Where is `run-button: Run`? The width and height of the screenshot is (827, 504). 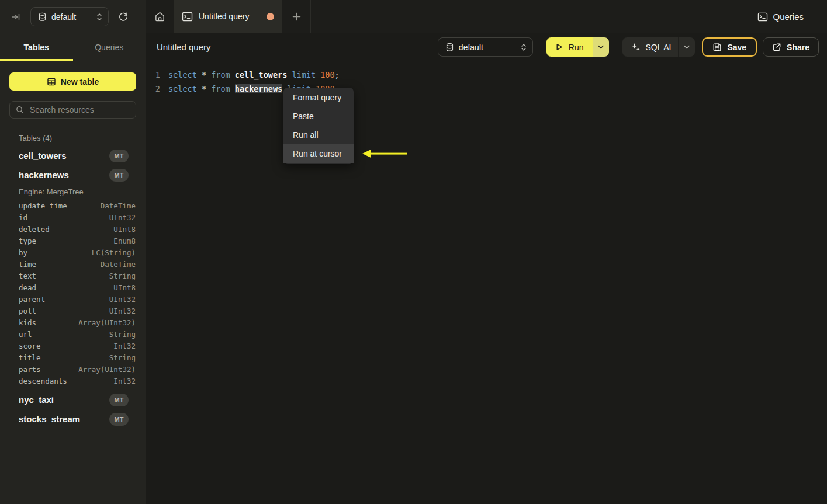
run-button: Run is located at coordinates (570, 47).